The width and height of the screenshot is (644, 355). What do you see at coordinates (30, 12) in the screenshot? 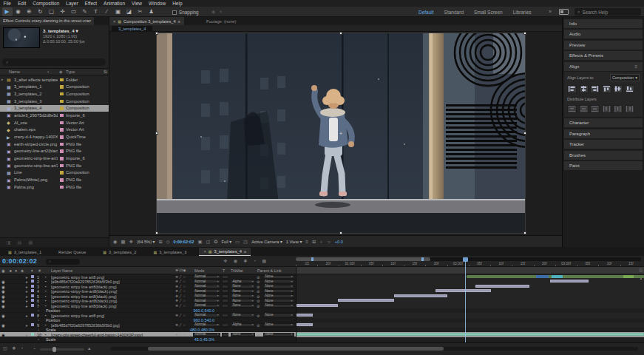
I see `zoom-tool: ⊕` at bounding box center [30, 12].